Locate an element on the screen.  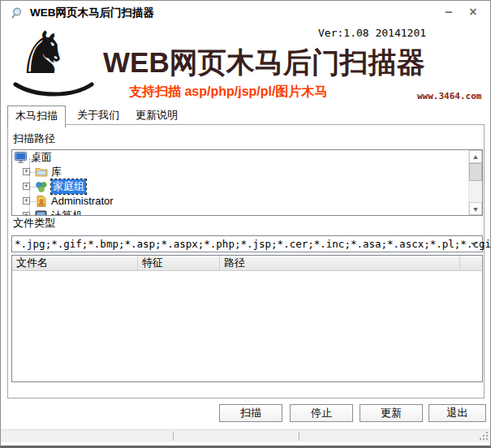
combo-dropdown-icon is located at coordinates (474, 244).